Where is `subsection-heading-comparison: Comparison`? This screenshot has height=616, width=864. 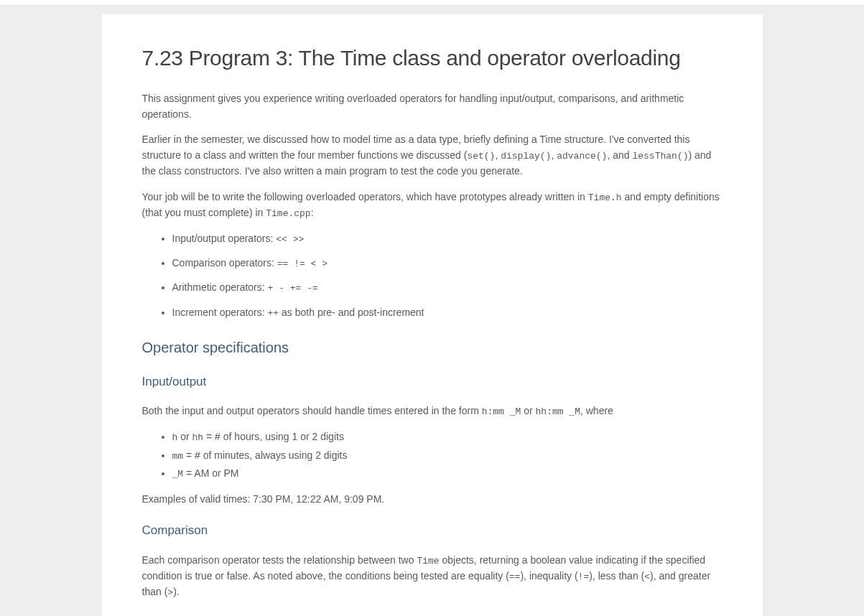
subsection-heading-comparison: Comparison is located at coordinates (432, 531).